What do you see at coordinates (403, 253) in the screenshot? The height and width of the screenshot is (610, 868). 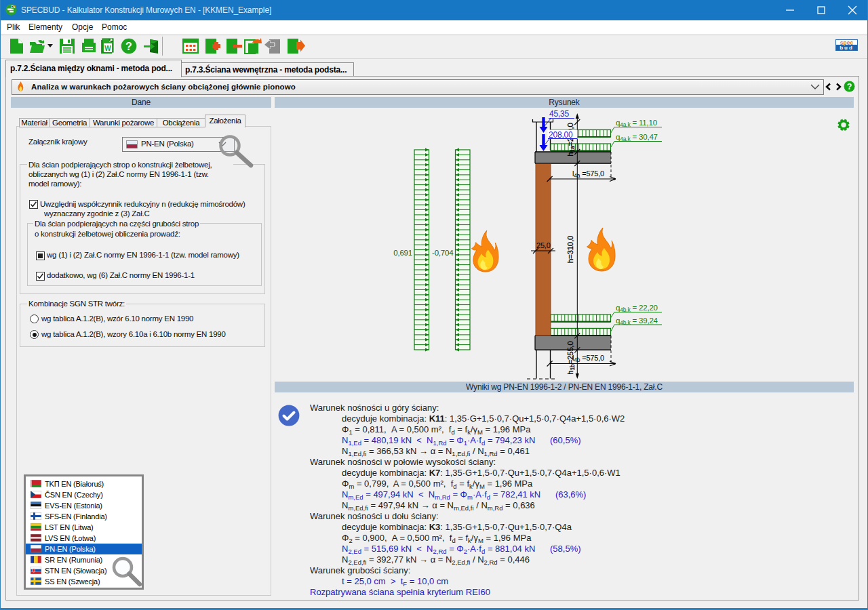 I see `svg-text: 0,691` at bounding box center [403, 253].